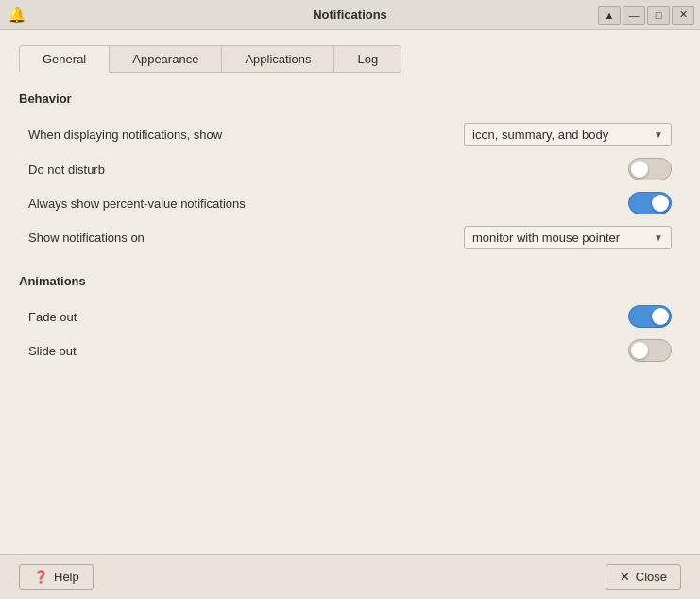 This screenshot has width=700, height=599. Describe the element at coordinates (87, 238) in the screenshot. I see `show-on-label: Show notifications on` at that location.